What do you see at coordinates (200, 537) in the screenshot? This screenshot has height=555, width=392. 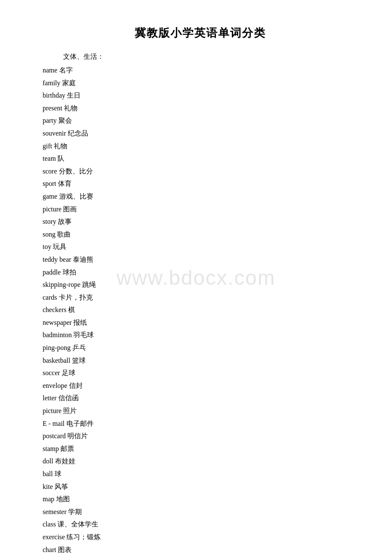 I see `list-item: exercise 练习；锻炼` at bounding box center [200, 537].